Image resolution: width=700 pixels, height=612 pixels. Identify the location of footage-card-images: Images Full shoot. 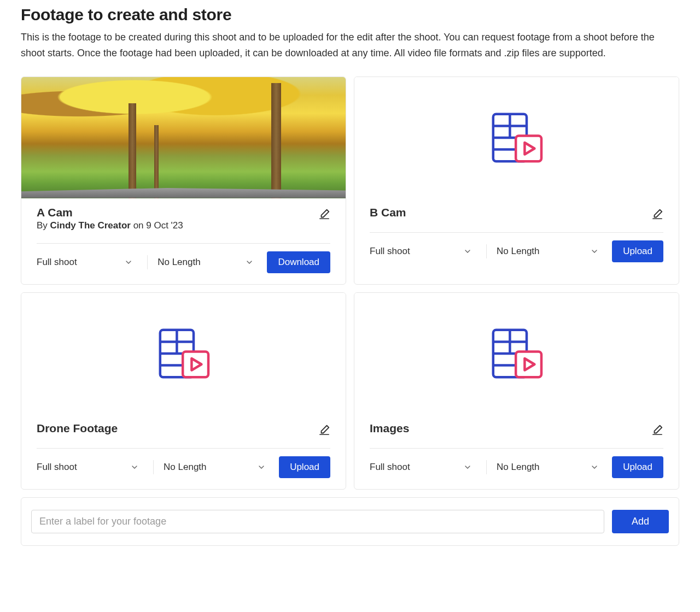
(516, 391).